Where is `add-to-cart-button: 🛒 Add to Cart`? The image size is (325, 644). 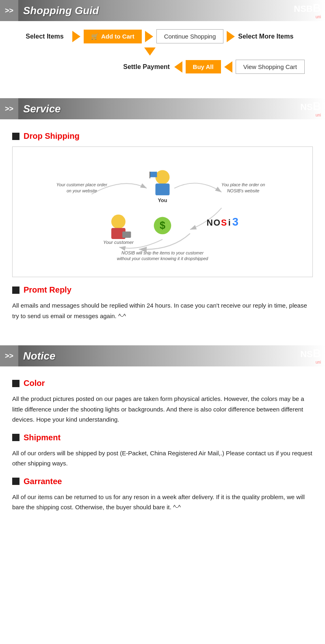
add-to-cart-button: 🛒 Add to Cart is located at coordinates (113, 37).